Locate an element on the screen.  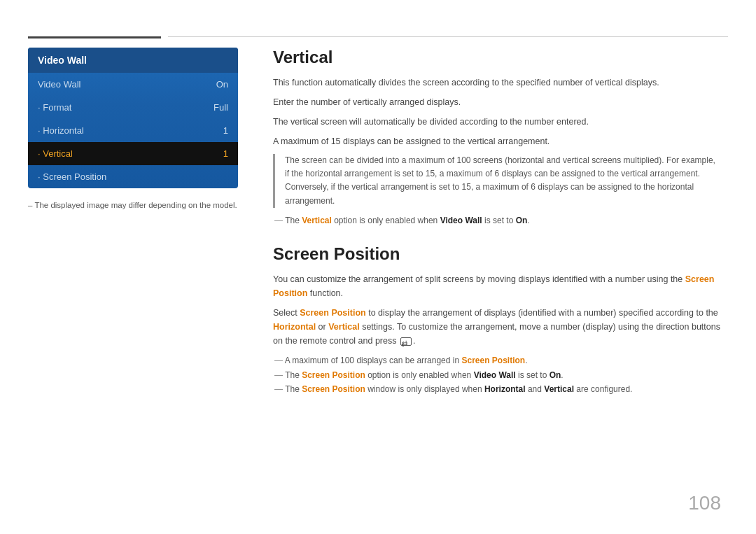
menu-item-format: · Format Full is located at coordinates (133, 108).